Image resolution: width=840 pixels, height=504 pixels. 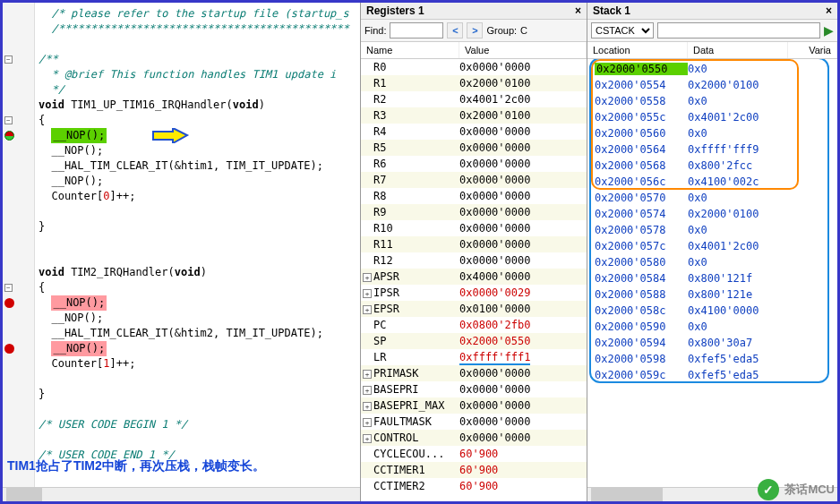 I want to click on register-row: CCTIMER260'900, so click(x=474, y=486).